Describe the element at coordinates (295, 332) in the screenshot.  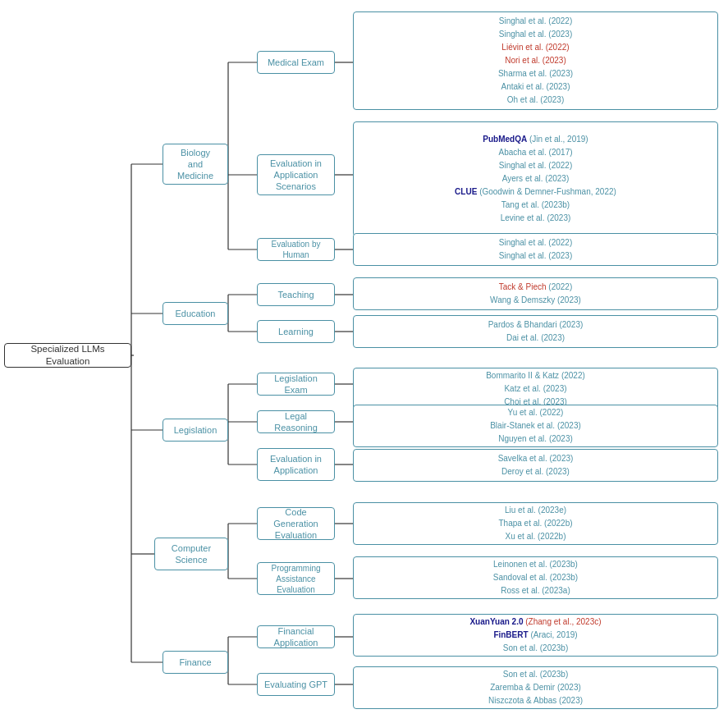
I see `learning-label: Learning` at that location.